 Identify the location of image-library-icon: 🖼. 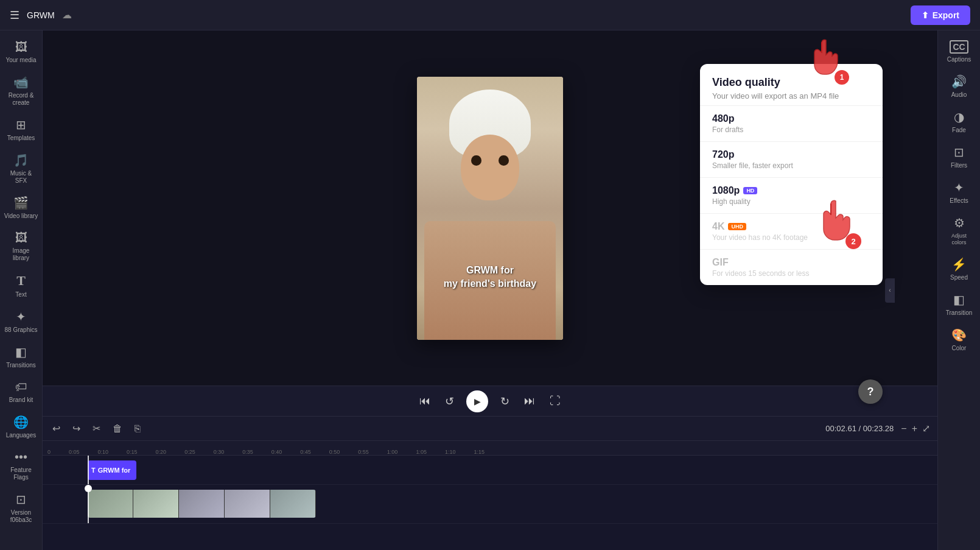
(21, 238).